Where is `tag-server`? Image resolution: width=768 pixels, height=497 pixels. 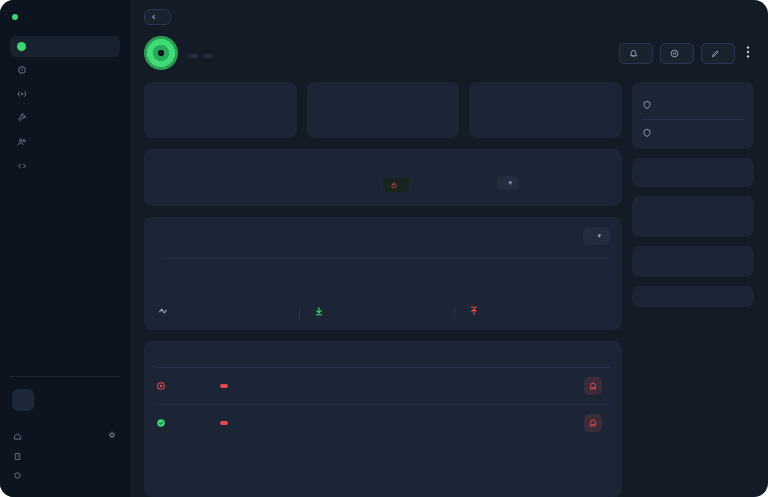
tag-server is located at coordinates (208, 56).